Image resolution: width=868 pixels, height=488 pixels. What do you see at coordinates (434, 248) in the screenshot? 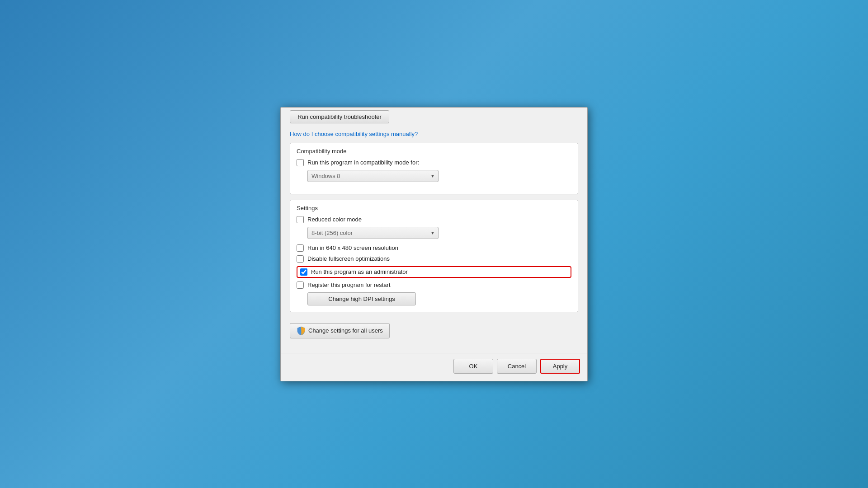
I see `resolution-row: Run in 640 x 480 screen resolution` at bounding box center [434, 248].